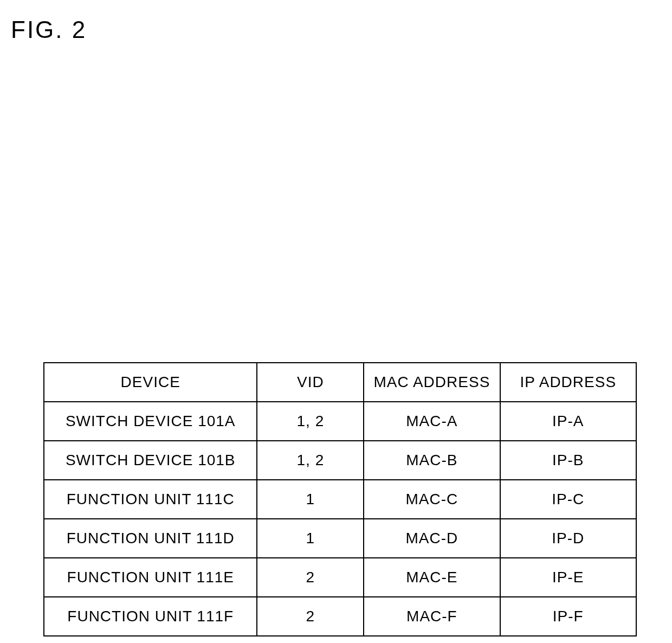 The image size is (672, 643). Describe the element at coordinates (310, 382) in the screenshot. I see `header-vid: VID` at that location.